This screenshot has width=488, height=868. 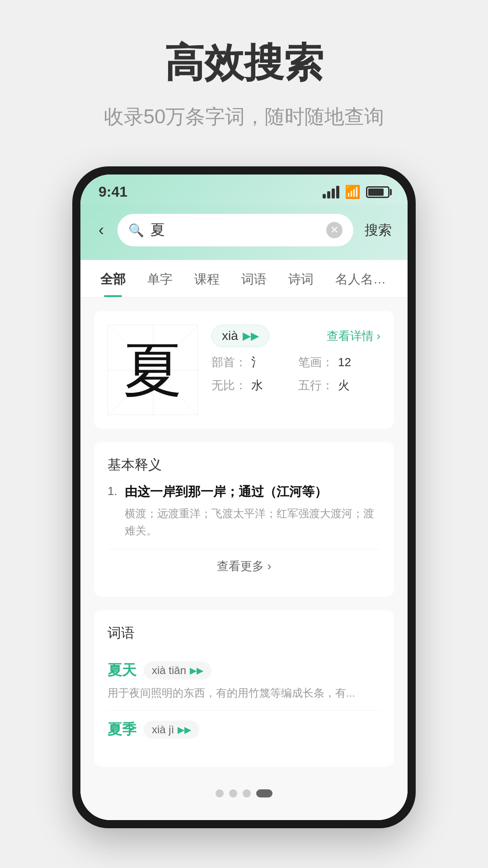 What do you see at coordinates (379, 336) in the screenshot?
I see `chevron-right-icon: ›` at bounding box center [379, 336].